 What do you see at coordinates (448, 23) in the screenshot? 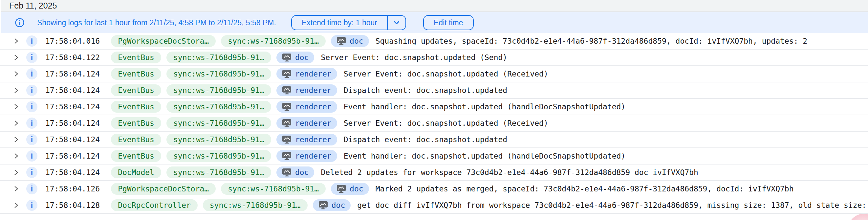
I see `edit-time-button: Edit time` at bounding box center [448, 23].